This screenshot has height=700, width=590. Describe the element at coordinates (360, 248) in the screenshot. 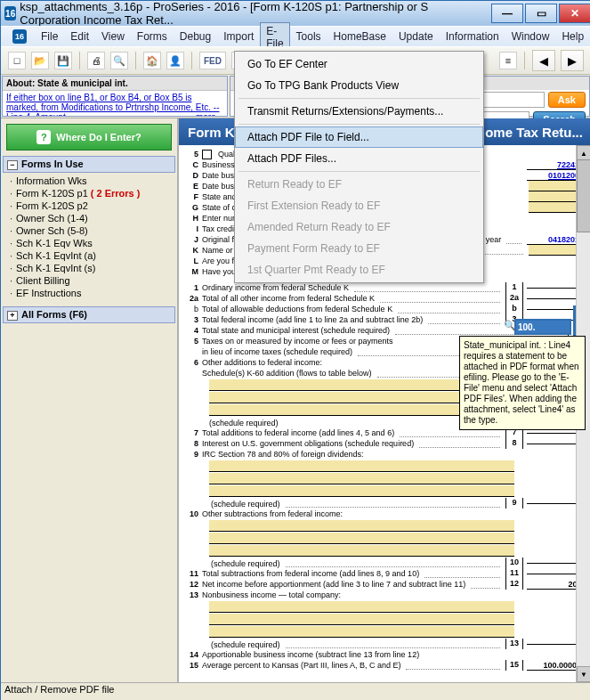

I see `dd-payment-form: Payment Form Ready to EF` at that location.